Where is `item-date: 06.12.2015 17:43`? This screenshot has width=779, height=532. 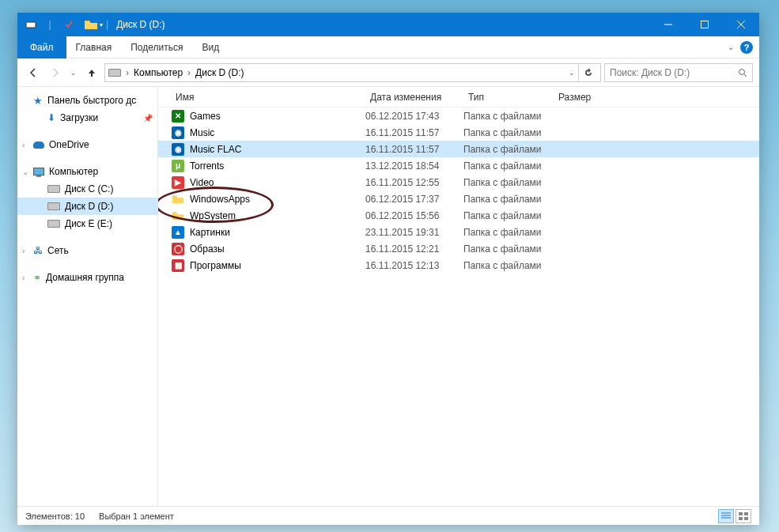 item-date: 06.12.2015 17:43 is located at coordinates (414, 116).